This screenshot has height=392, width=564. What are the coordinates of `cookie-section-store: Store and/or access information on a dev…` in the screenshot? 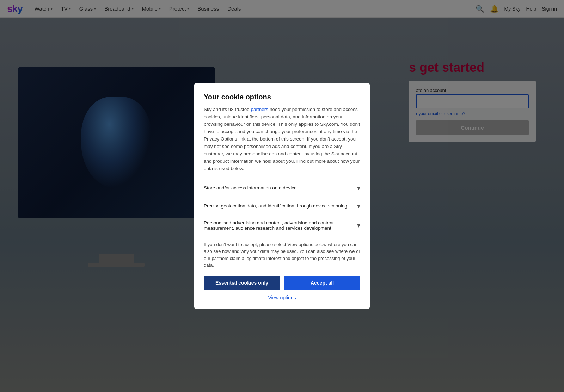 It's located at (282, 188).